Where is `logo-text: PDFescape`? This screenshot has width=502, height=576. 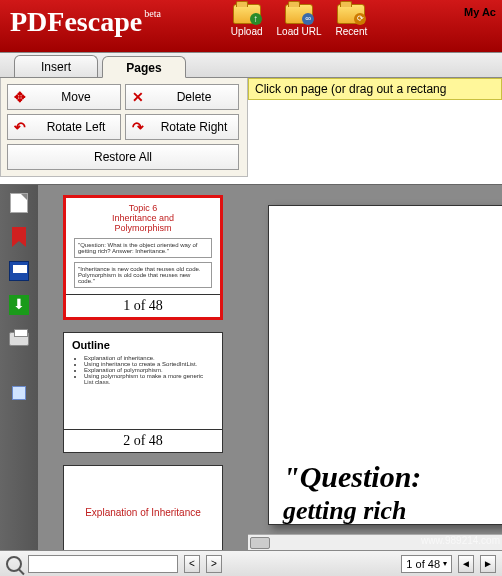 logo-text: PDFescape is located at coordinates (76, 22).